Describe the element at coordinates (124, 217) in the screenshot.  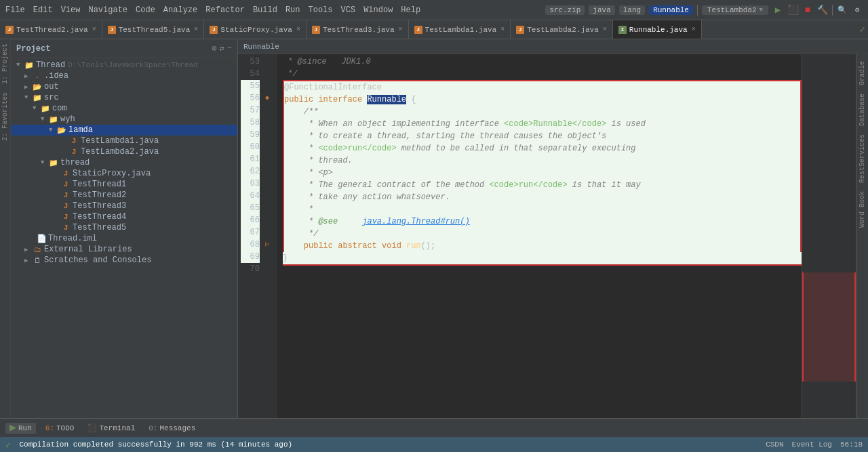
I see `tree-item-testthread4: J TestThread4` at that location.